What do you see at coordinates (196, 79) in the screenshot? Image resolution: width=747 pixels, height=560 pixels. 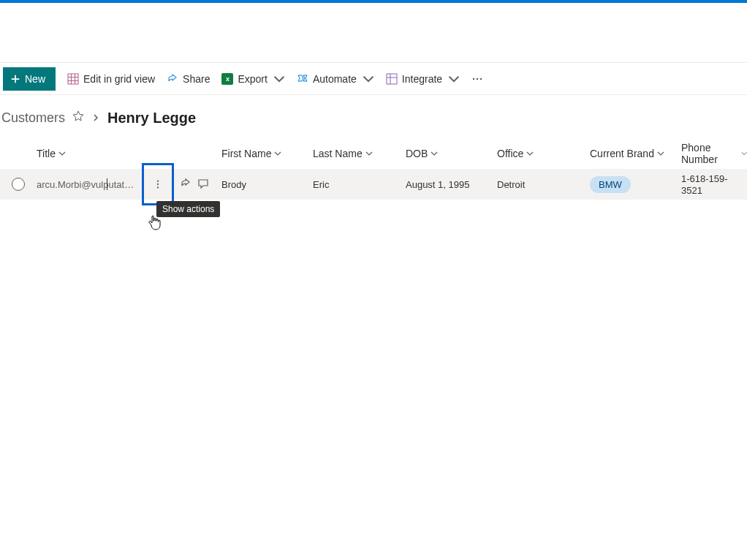 I see `share-label: Share` at bounding box center [196, 79].